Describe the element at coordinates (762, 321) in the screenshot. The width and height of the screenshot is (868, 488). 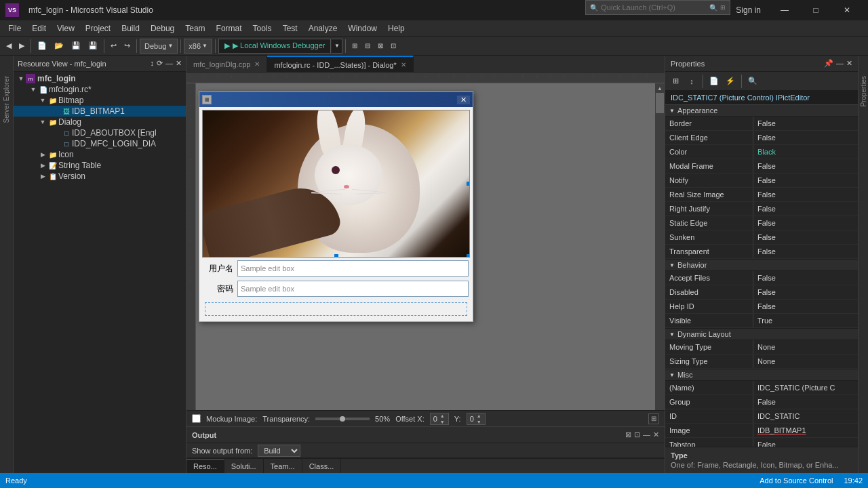
I see `prop-visible: Visible True` at that location.